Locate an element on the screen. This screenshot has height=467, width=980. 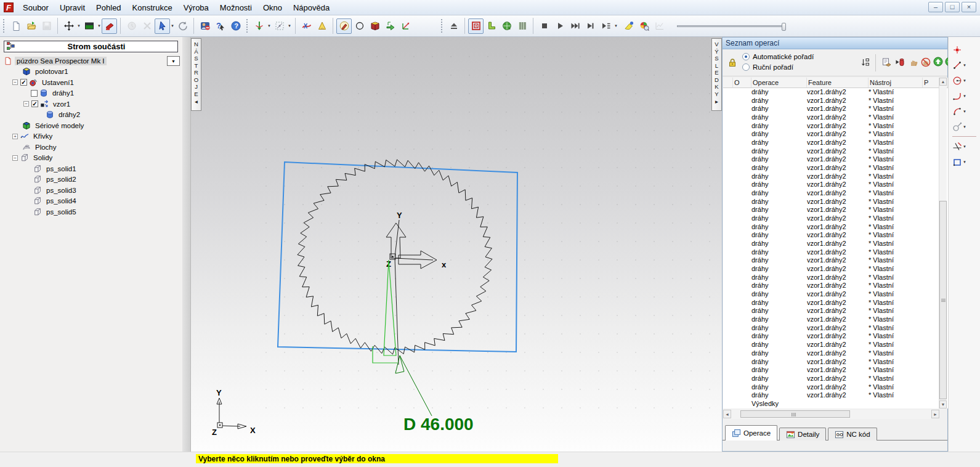
tree-item: +Křivky is located at coordinates (91, 137).